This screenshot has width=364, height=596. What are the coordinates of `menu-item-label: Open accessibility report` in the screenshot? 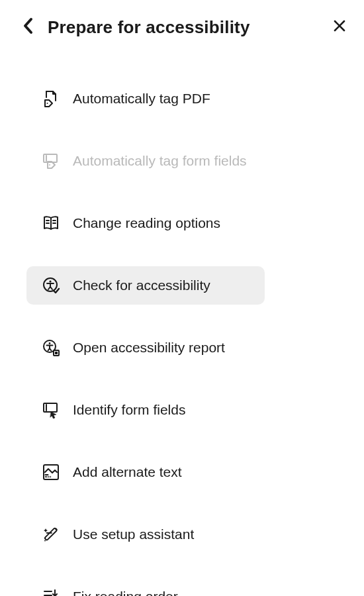 It's located at (149, 348).